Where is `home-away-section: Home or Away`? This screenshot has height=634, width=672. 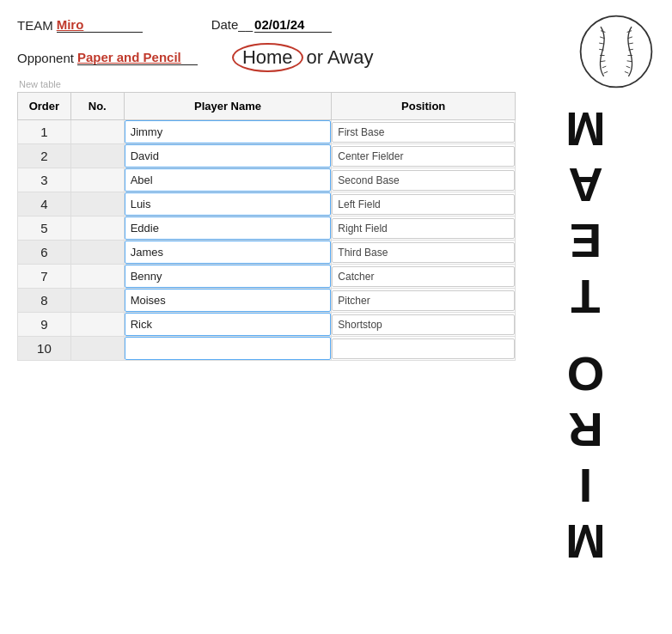 home-away-section: Home or Away is located at coordinates (302, 58).